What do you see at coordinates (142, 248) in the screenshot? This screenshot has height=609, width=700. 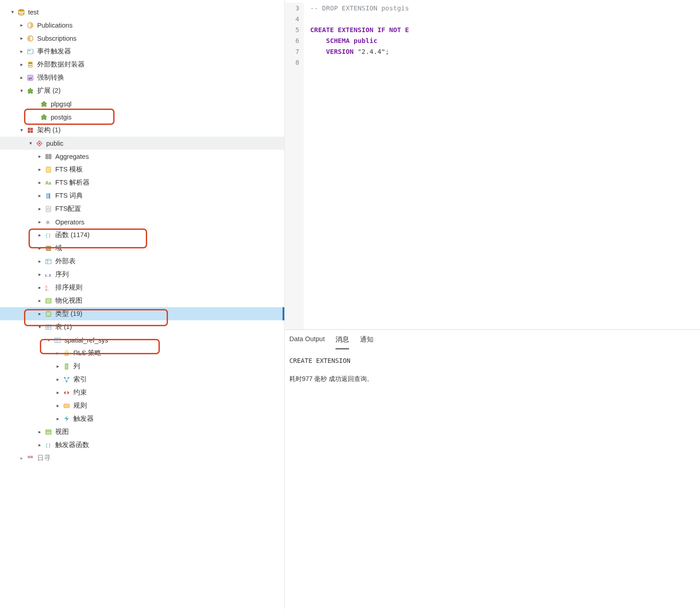 I see `tree-node-domains: ▸ 域` at bounding box center [142, 248].